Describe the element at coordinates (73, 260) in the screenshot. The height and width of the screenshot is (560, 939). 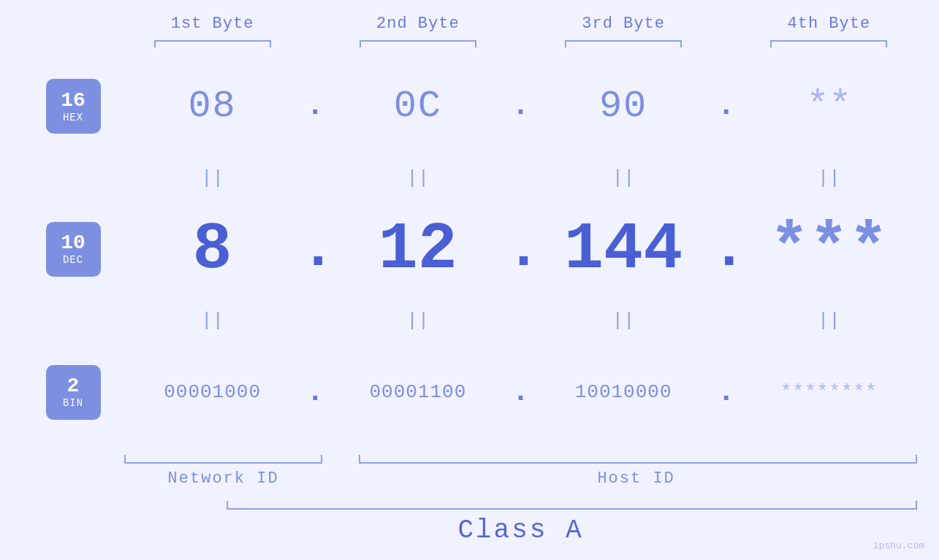
I see `dec-base: DEC` at that location.